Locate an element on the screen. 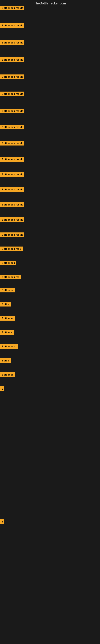 Image resolution: width=100 pixels, height=644 pixels. bottleneck-label: Bottleneck resu is located at coordinates (11, 249).